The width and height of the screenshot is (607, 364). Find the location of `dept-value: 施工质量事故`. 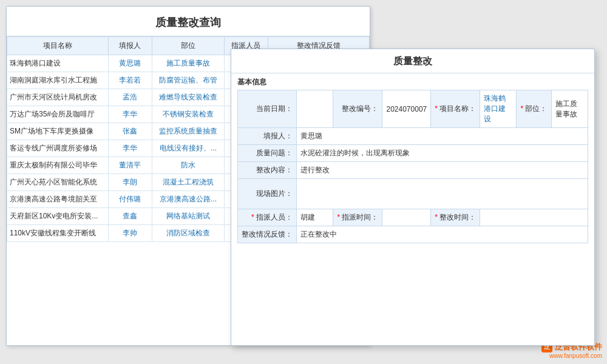

dept-value: 施工质量事故 is located at coordinates (569, 109).